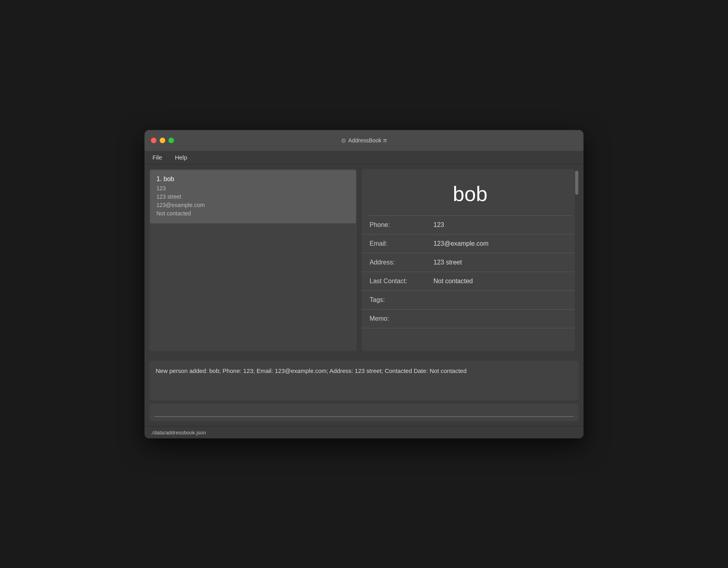 Image resolution: width=728 pixels, height=568 pixels. Describe the element at coordinates (461, 244) in the screenshot. I see `email-value: 123@example.com` at that location.